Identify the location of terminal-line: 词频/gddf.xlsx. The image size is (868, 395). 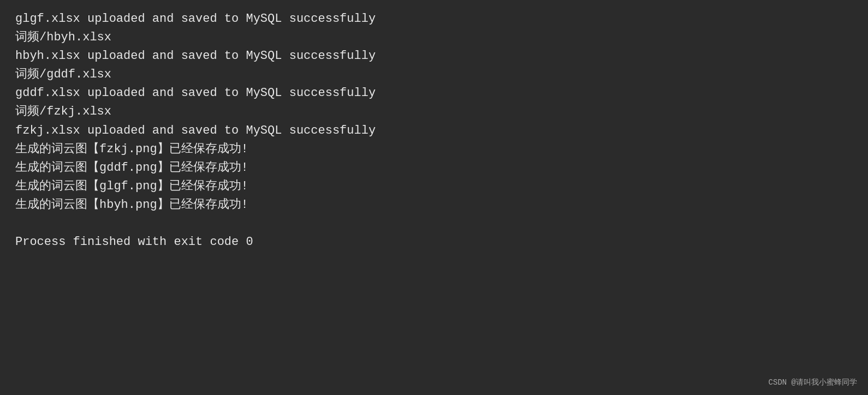
(434, 75).